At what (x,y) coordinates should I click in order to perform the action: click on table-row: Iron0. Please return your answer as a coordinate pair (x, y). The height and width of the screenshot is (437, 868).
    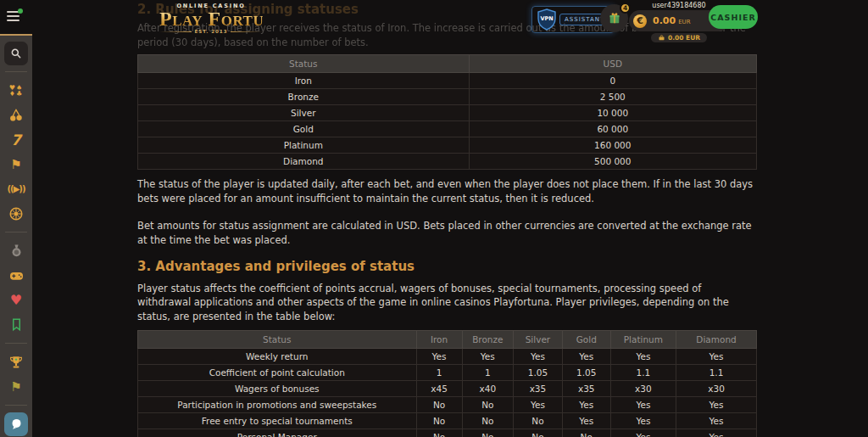
    Looking at the image, I should click on (448, 81).